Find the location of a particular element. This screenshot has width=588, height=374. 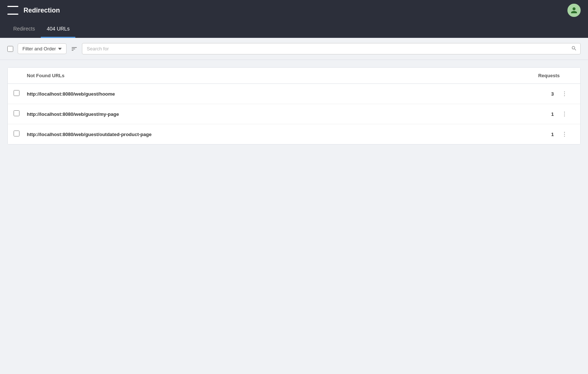

table-row: http://localhost:8080/web/guest/hoome 3 is located at coordinates (294, 94).